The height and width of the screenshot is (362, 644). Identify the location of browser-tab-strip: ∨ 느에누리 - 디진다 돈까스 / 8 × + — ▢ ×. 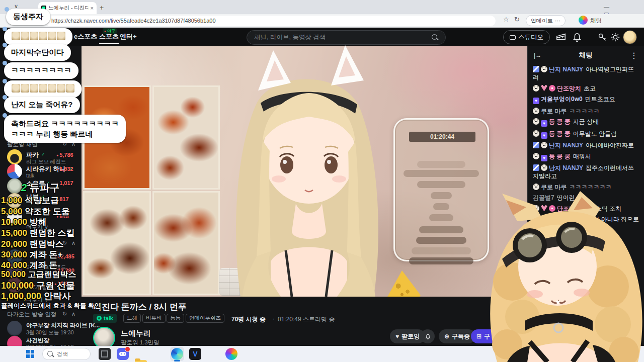
(322, 7).